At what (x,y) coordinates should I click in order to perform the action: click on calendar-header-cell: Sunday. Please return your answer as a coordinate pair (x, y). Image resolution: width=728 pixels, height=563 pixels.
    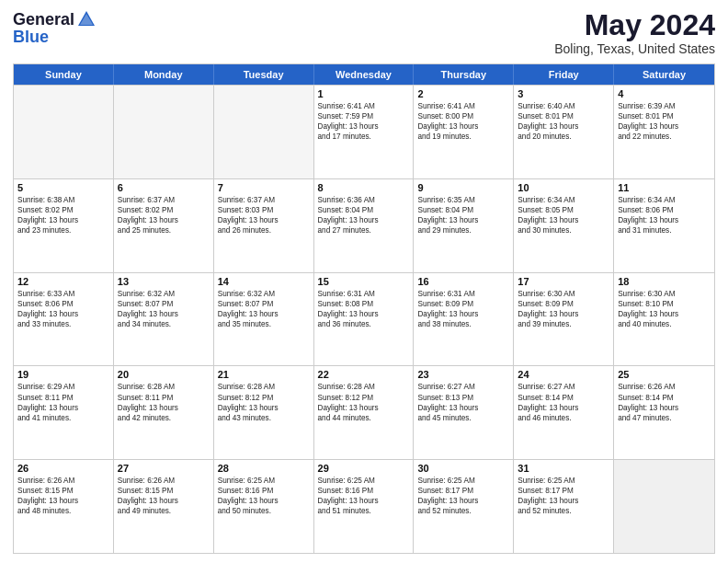
    Looking at the image, I should click on (64, 75).